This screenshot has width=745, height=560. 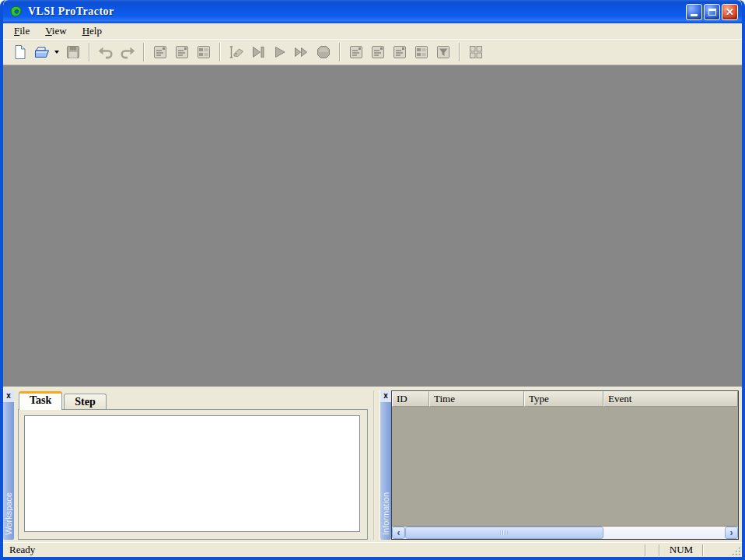 I want to click on minimize-button, so click(x=694, y=12).